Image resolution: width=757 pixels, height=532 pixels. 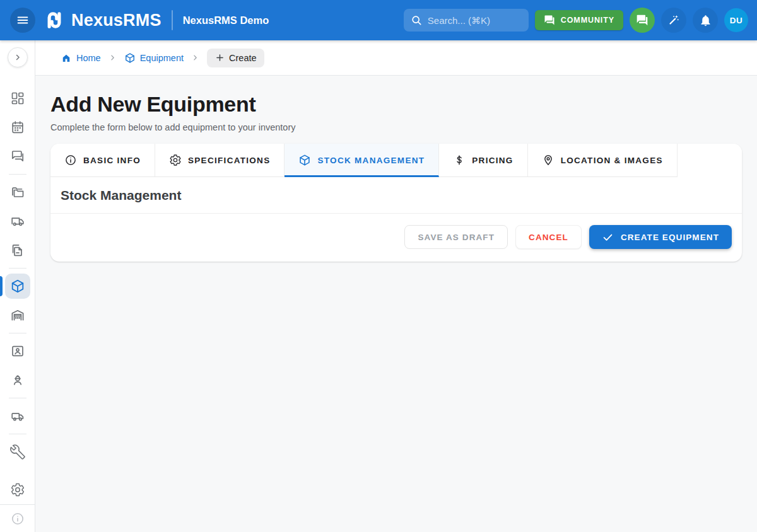 What do you see at coordinates (18, 452) in the screenshot?
I see `sidebar-item-maintenance` at bounding box center [18, 452].